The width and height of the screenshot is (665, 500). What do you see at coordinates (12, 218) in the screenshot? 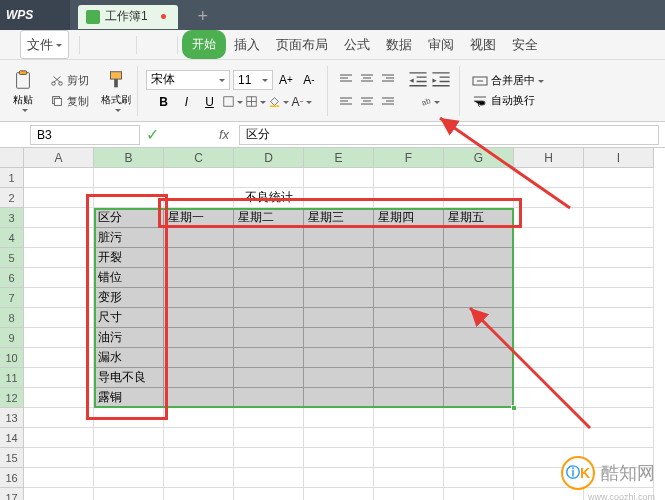
I see `row-header-3: 3` at bounding box center [12, 218].